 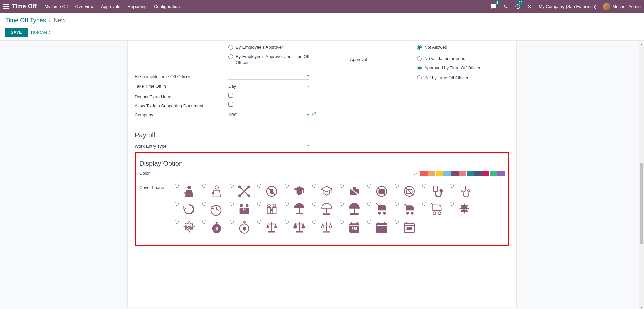 What do you see at coordinates (204, 186) in the screenshot?
I see `cover-radio-injury-outline` at bounding box center [204, 186].